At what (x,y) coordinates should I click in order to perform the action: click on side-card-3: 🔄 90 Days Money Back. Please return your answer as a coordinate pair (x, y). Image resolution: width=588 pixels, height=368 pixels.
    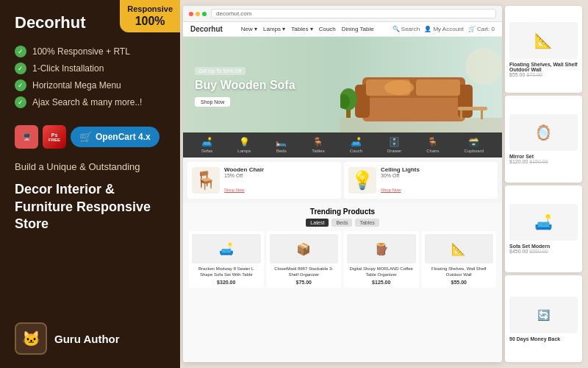
    Looking at the image, I should click on (544, 319).